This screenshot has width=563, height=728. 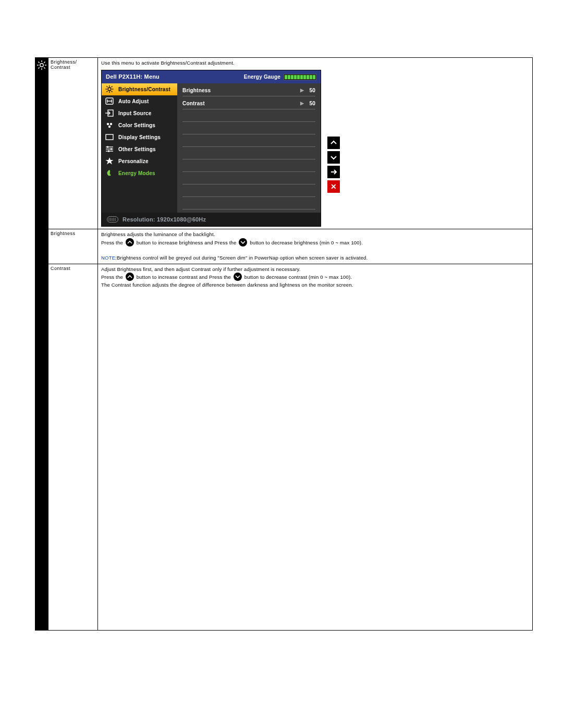 What do you see at coordinates (140, 114) in the screenshot?
I see `osd-menu-input-source: Input Source` at bounding box center [140, 114].